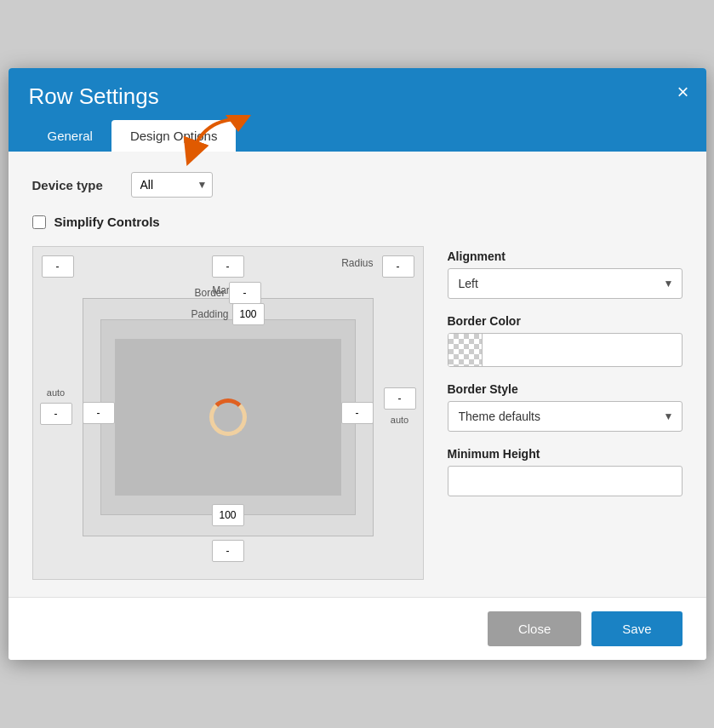  Describe the element at coordinates (58, 267) in the screenshot. I see `margin-top-left-input-wrap` at that location.